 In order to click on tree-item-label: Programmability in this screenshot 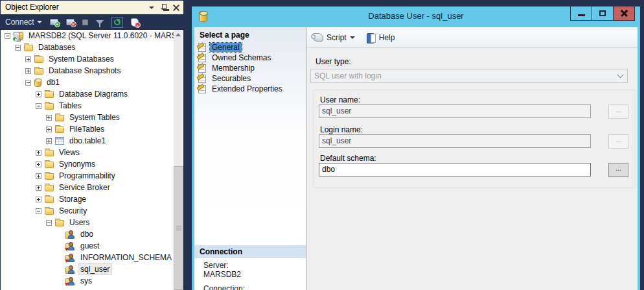, I will do `click(87, 176)`.